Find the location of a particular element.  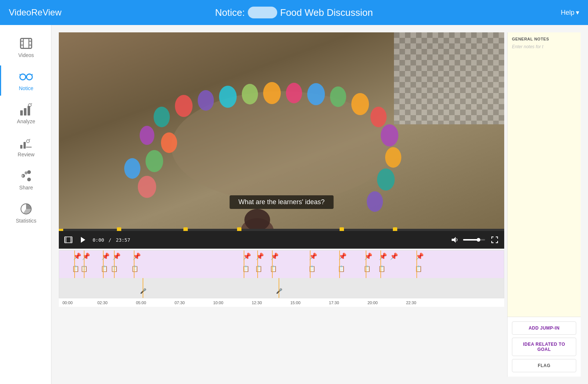

notes-title: GENERAL NOTES is located at coordinates (544, 39).